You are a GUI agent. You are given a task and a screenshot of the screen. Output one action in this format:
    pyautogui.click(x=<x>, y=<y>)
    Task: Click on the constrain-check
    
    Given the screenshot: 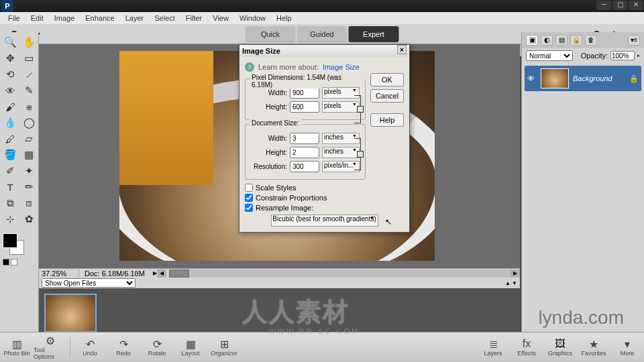 What is the action you would take?
    pyautogui.click(x=249, y=198)
    